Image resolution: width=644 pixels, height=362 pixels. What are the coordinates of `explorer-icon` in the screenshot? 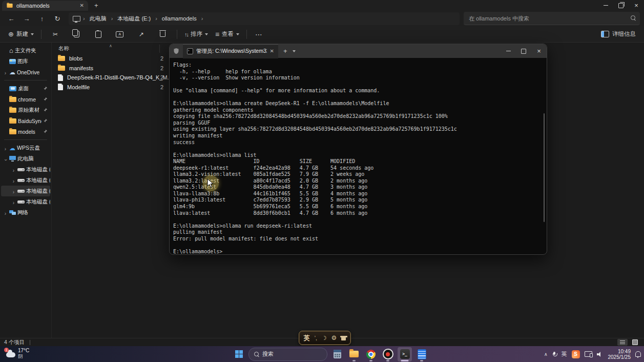 It's located at (354, 354).